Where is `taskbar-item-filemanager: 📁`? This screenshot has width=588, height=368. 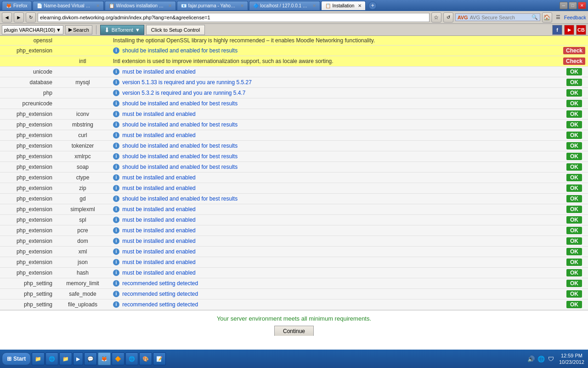 taskbar-item-filemanager: 📁 is located at coordinates (66, 359).